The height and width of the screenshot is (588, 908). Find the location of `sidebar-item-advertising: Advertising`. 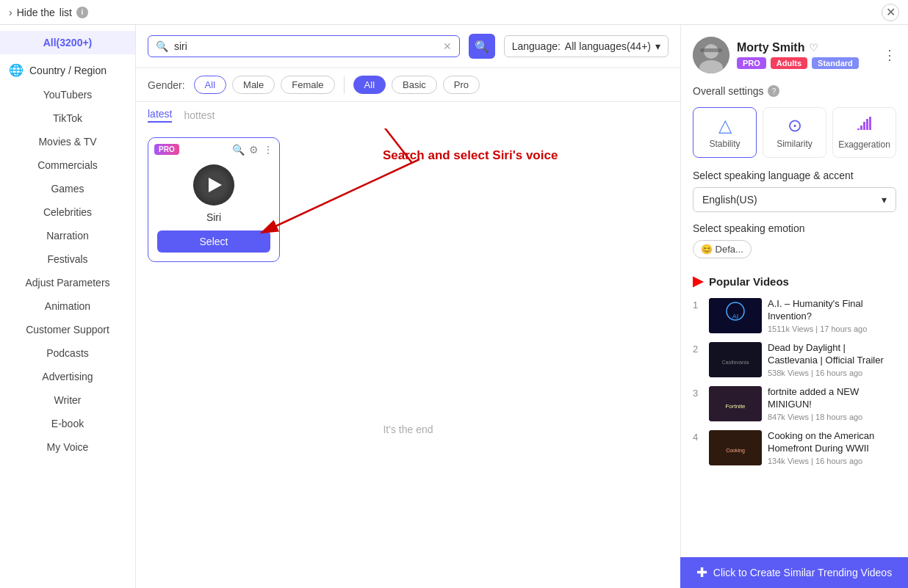

sidebar-item-advertising: Advertising is located at coordinates (68, 377).